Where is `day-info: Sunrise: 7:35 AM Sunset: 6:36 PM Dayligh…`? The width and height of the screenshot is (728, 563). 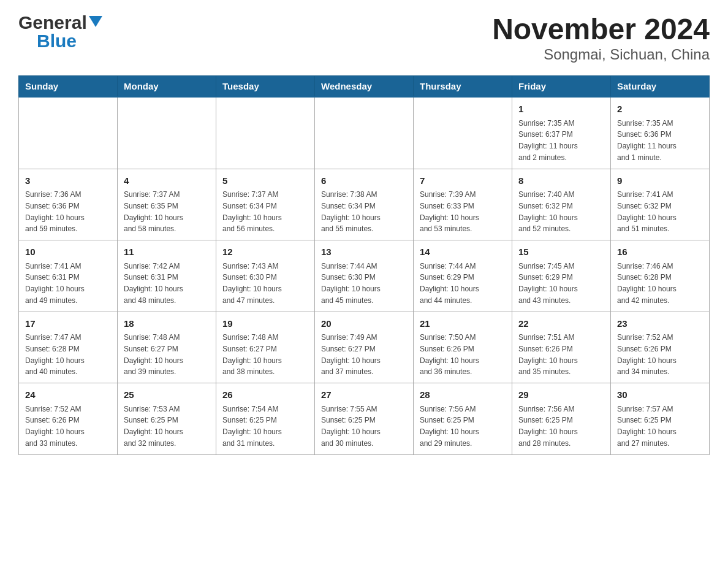 day-info: Sunrise: 7:35 AM Sunset: 6:36 PM Dayligh… is located at coordinates (647, 140).